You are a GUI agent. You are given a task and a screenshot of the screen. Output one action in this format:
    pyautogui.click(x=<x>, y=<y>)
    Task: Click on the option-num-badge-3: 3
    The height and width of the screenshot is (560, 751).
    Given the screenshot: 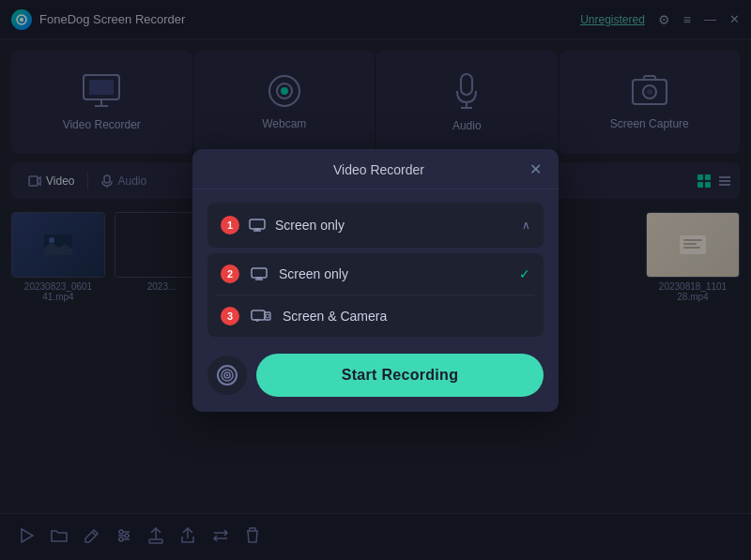 What is the action you would take?
    pyautogui.click(x=230, y=316)
    